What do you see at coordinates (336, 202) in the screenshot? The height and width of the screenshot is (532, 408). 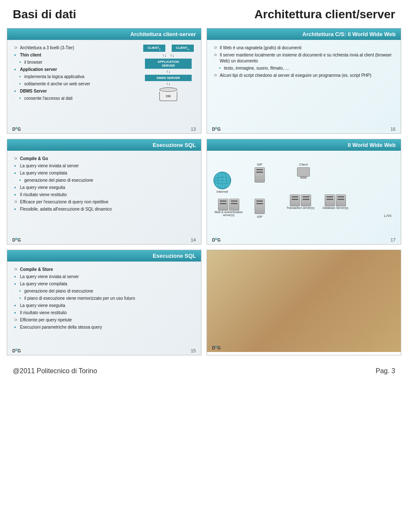 I see `database-item: Database Server(s)` at bounding box center [336, 202].